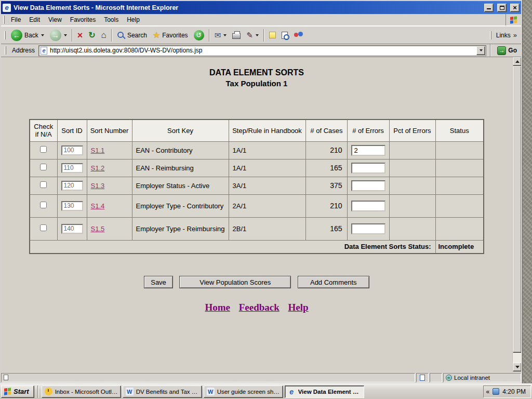 The width and height of the screenshot is (532, 399). Describe the element at coordinates (58, 35) in the screenshot. I see `forward-button` at that location.